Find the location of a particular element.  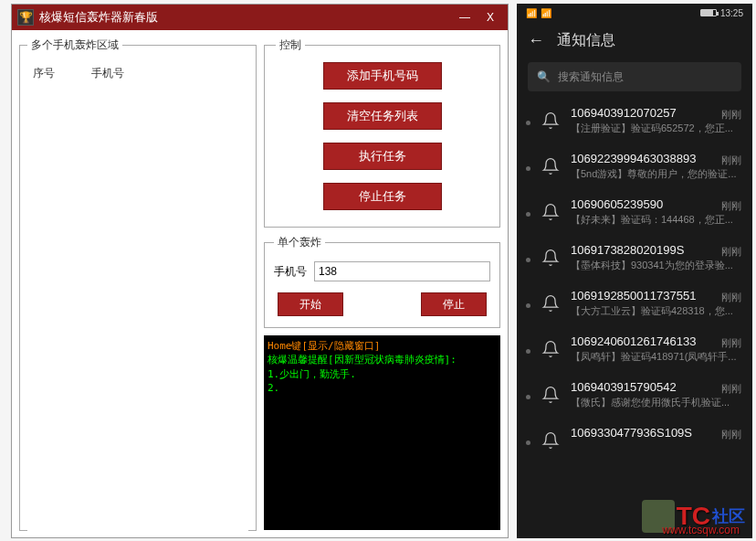

controls-legend: 控制 is located at coordinates (290, 46).